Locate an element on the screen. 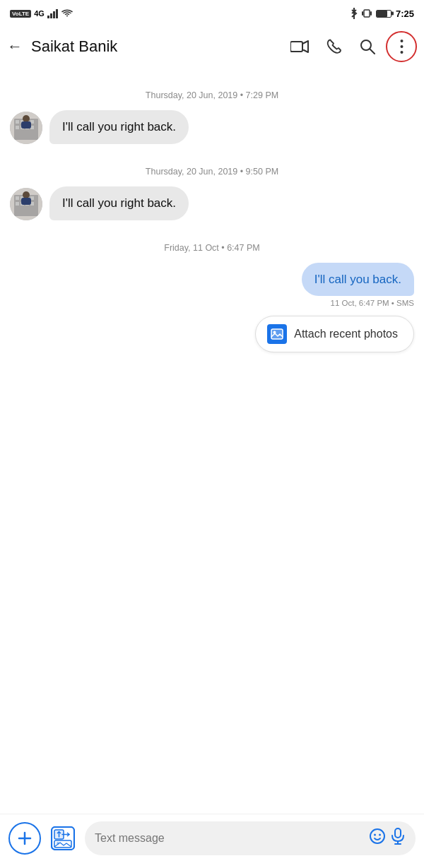  gallery-button is located at coordinates (63, 838).